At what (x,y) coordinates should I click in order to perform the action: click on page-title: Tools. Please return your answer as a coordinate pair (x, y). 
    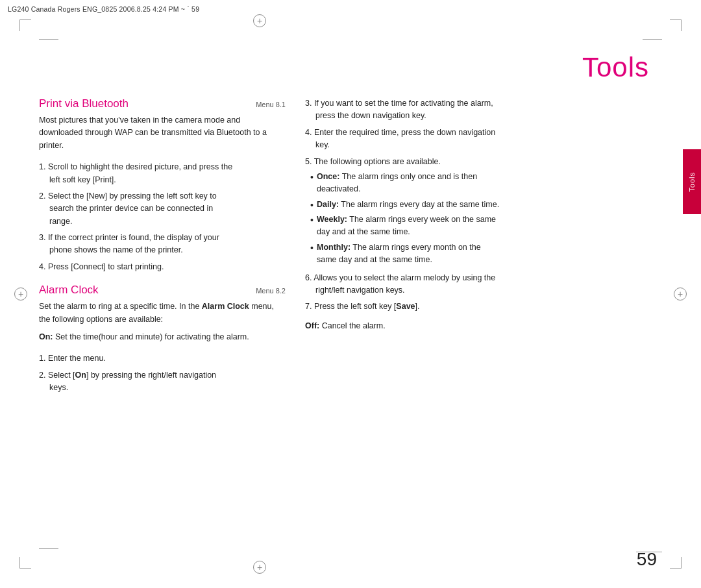
    Looking at the image, I should click on (615, 67).